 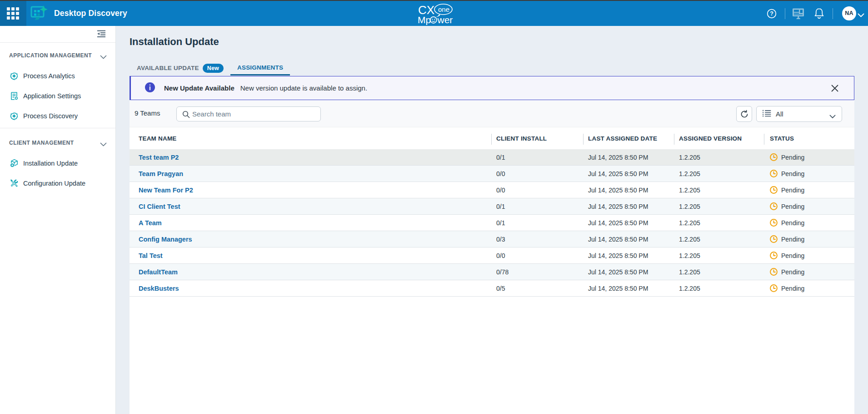 What do you see at coordinates (304, 88) in the screenshot?
I see `banner-message: New version update is available to assig…` at bounding box center [304, 88].